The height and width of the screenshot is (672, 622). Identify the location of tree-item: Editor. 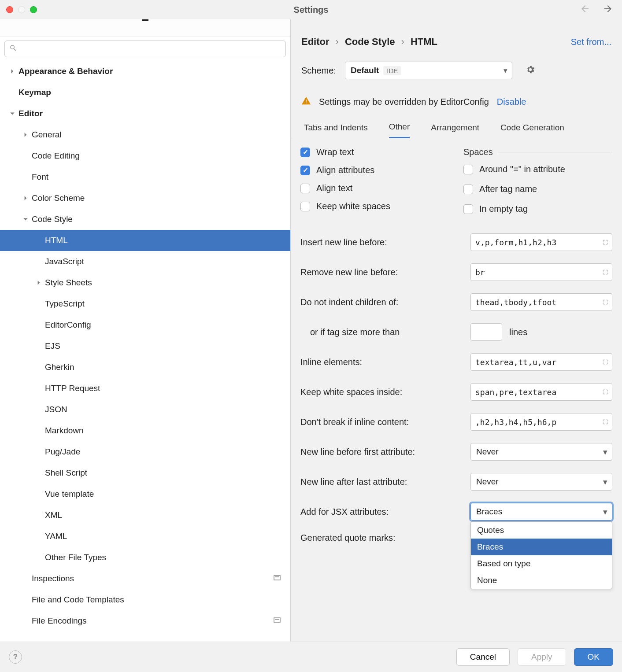
(145, 114).